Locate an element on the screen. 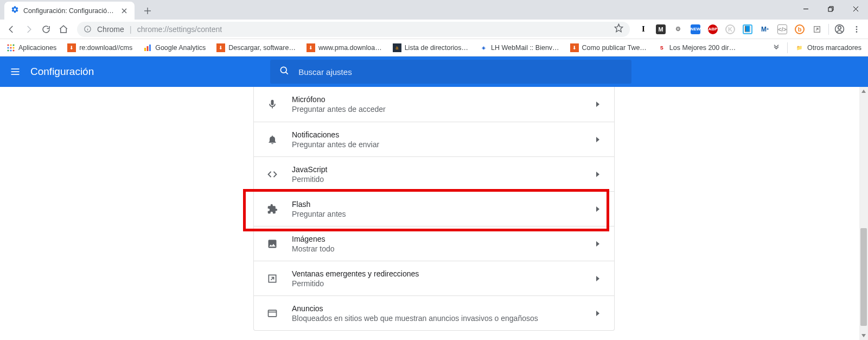 Image resolution: width=868 pixels, height=340 pixels. bookmark-item-2: ⬇Descargar, software… is located at coordinates (256, 48).